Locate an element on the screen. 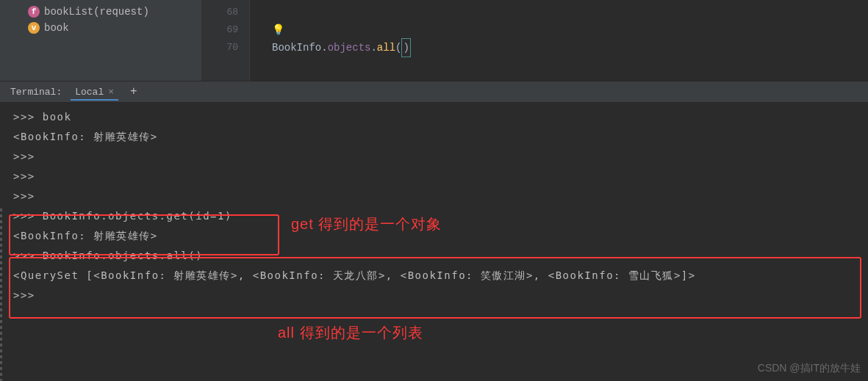  terminal-header: Terminal: Local × + is located at coordinates (434, 92).